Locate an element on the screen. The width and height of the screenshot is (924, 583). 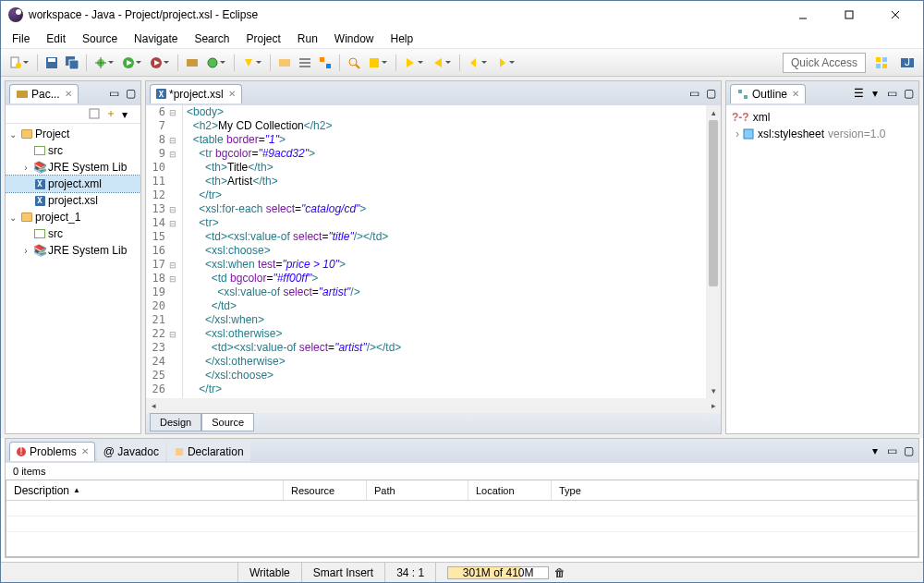
scroll-up-icon: ▴ is located at coordinates (713, 113).